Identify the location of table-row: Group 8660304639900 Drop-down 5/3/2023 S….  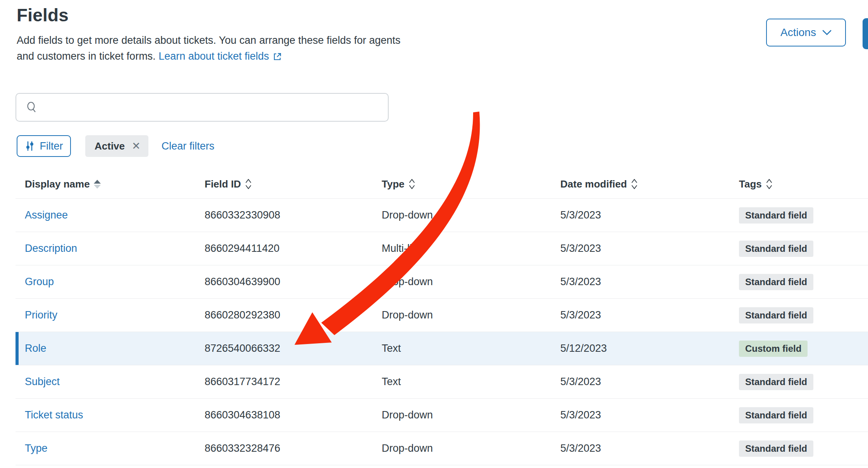
(442, 282).